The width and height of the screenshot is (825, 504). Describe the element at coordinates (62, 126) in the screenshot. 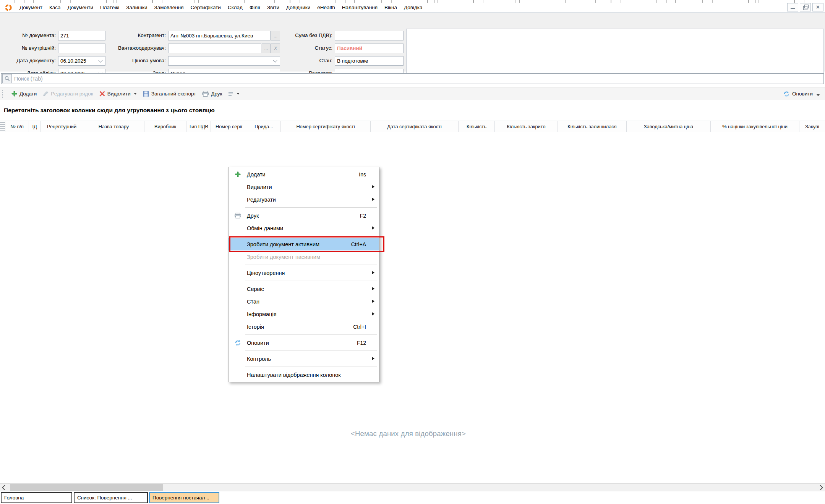

I see `column-header: Рецептурний` at that location.